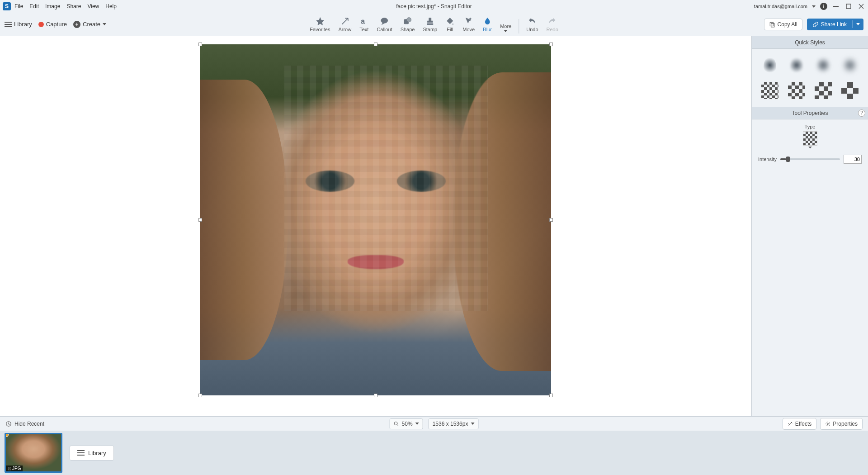 The image size is (868, 475). I want to click on effects-button: Effects, so click(799, 424).